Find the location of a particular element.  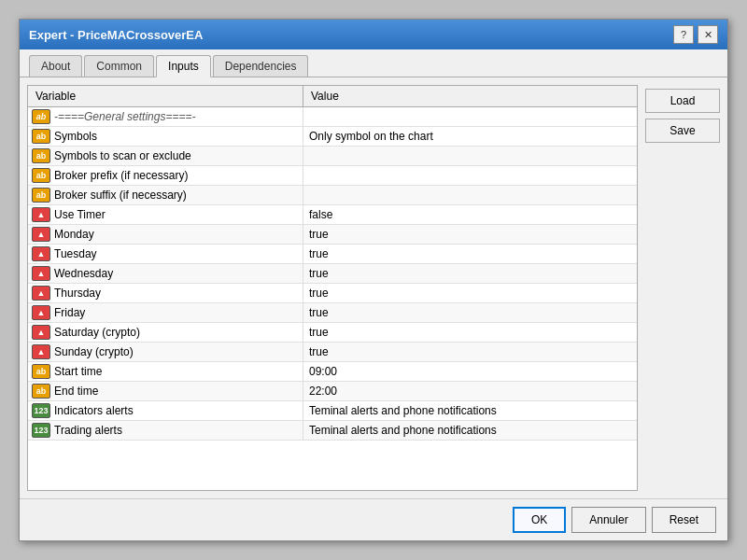

cell-variable: ab Symbols to scan or exclude is located at coordinates (166, 156).